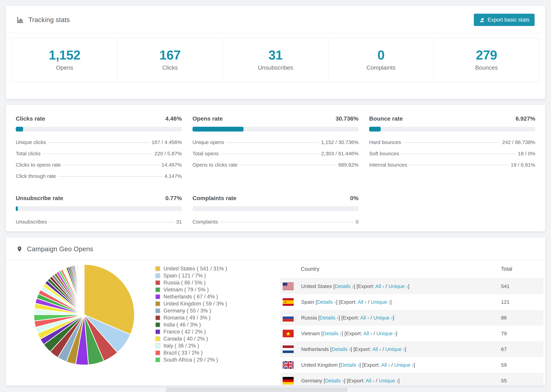 The height and width of the screenshot is (392, 551). I want to click on legend-item: Italy ( 36 / 2% ), so click(191, 346).